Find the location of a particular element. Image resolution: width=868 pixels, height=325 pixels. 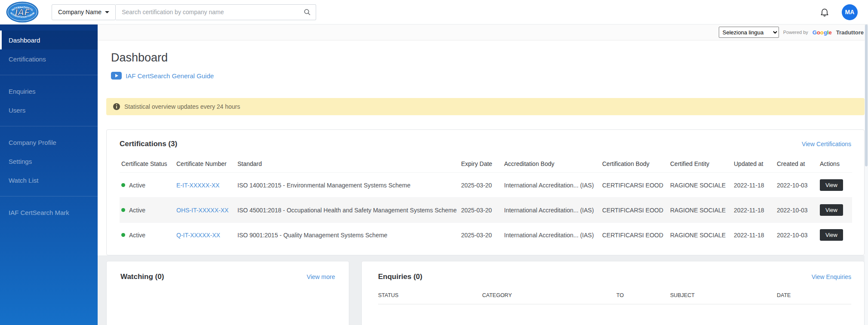

table-row: Active OHS-IT-XXXXX-XX ISO 45001:2018 - … is located at coordinates (486, 210).